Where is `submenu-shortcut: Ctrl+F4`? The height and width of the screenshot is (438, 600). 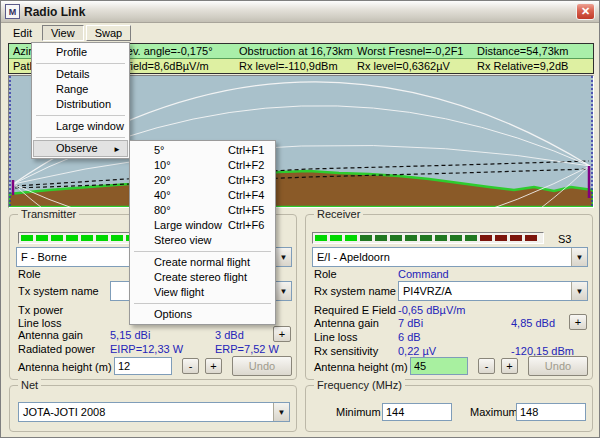 submenu-shortcut: Ctrl+F4 is located at coordinates (246, 196).